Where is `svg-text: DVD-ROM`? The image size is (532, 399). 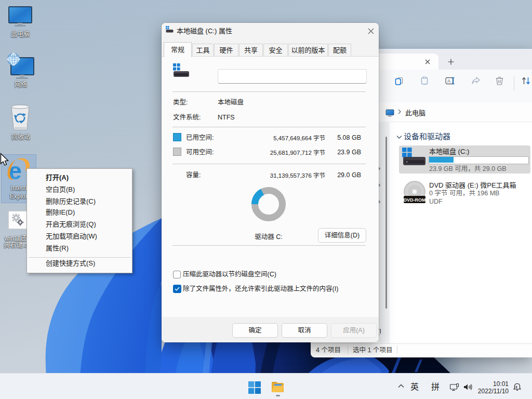 svg-text: DVD-ROM is located at coordinates (415, 200).